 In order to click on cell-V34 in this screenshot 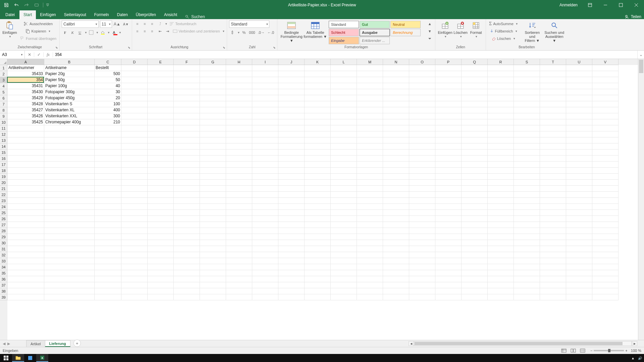, I will do `click(605, 267)`.